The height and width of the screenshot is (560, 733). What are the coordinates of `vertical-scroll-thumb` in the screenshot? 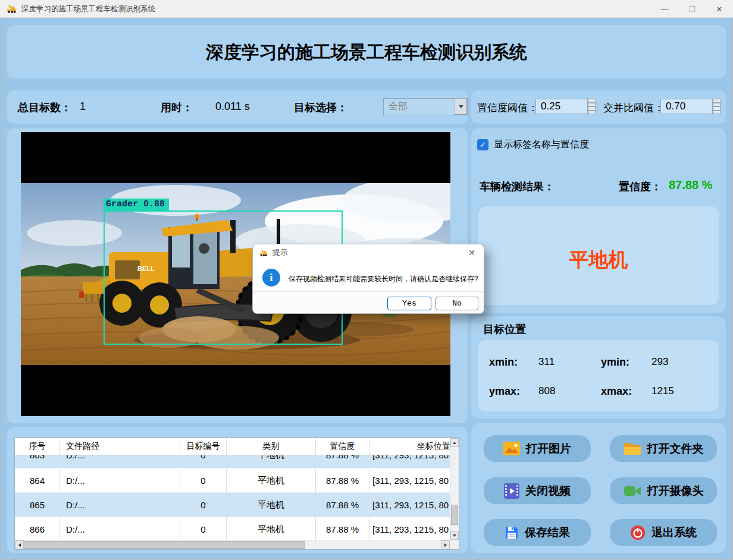 It's located at (455, 515).